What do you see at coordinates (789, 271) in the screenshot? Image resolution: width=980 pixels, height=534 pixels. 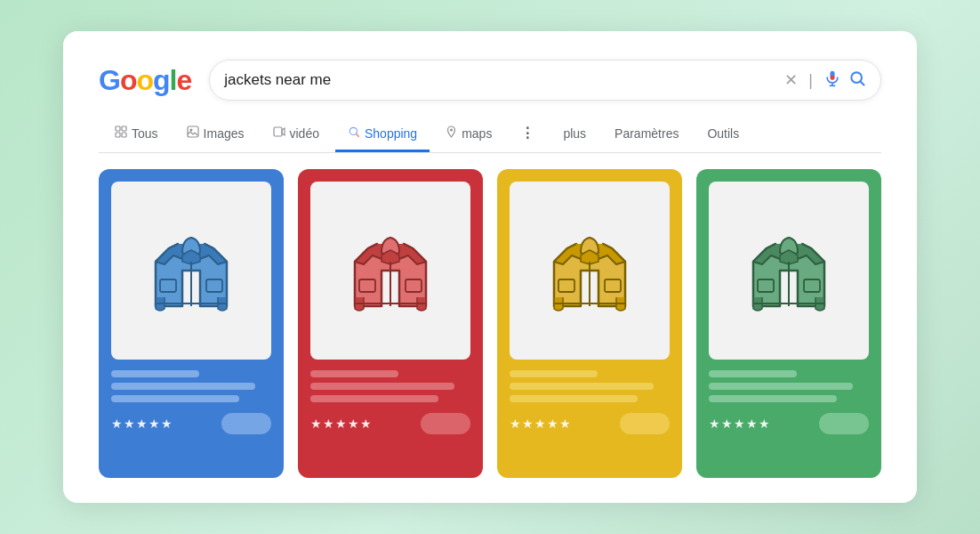 I see `product-image-green` at bounding box center [789, 271].